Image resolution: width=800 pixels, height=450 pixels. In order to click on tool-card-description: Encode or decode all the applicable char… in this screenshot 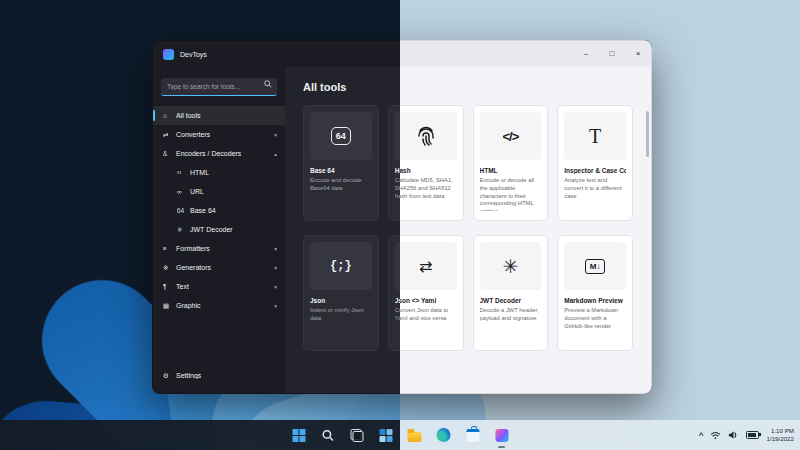, I will do `click(511, 194)`.